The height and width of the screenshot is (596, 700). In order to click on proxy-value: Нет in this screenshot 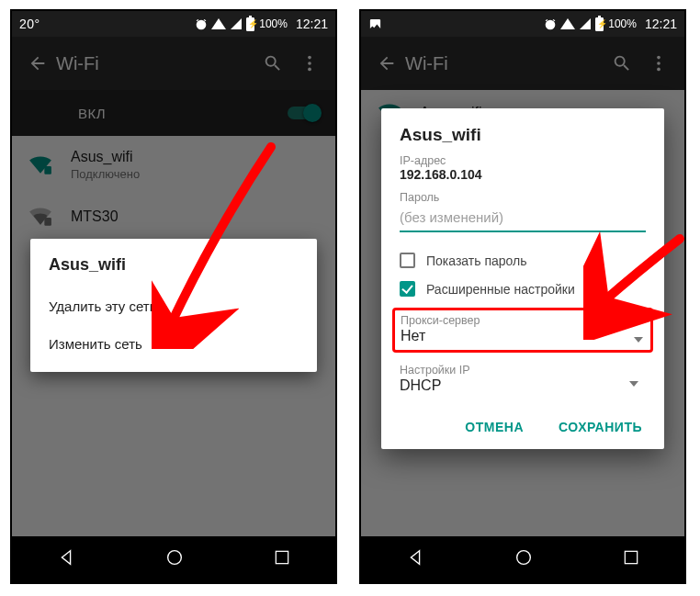, I will do `click(523, 336)`.